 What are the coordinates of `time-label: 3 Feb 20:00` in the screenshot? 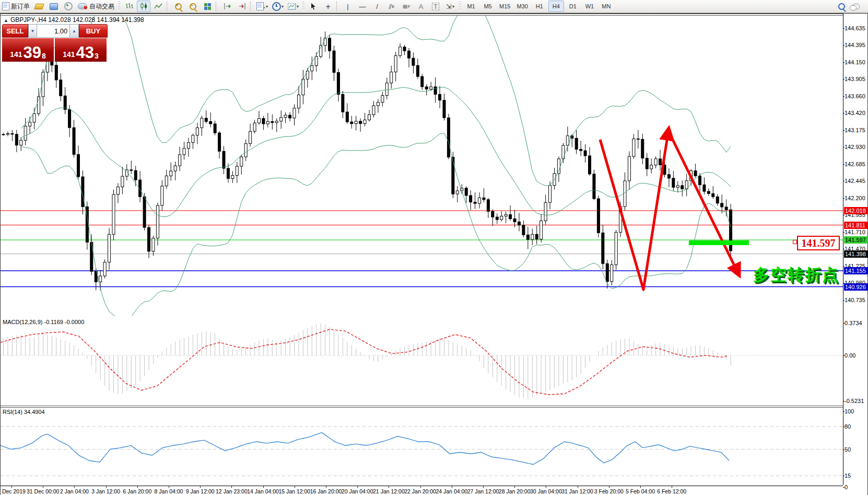 It's located at (609, 491).